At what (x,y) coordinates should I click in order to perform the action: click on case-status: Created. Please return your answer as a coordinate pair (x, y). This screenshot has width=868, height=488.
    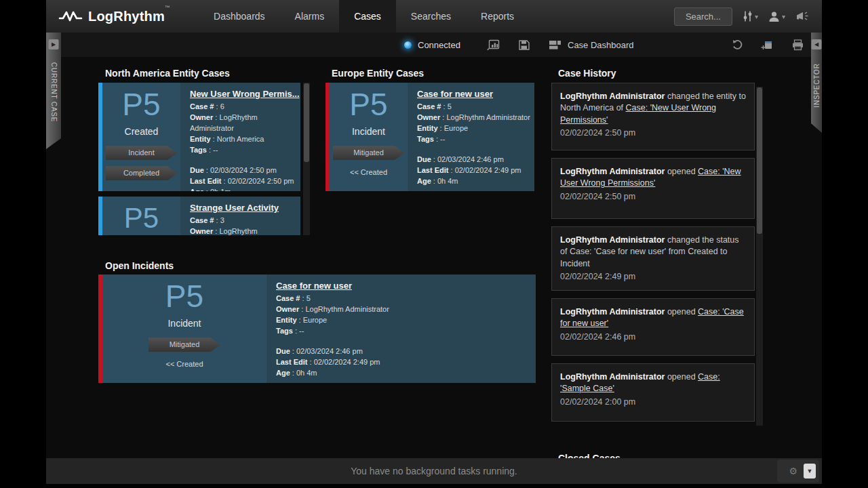
    Looking at the image, I should click on (142, 131).